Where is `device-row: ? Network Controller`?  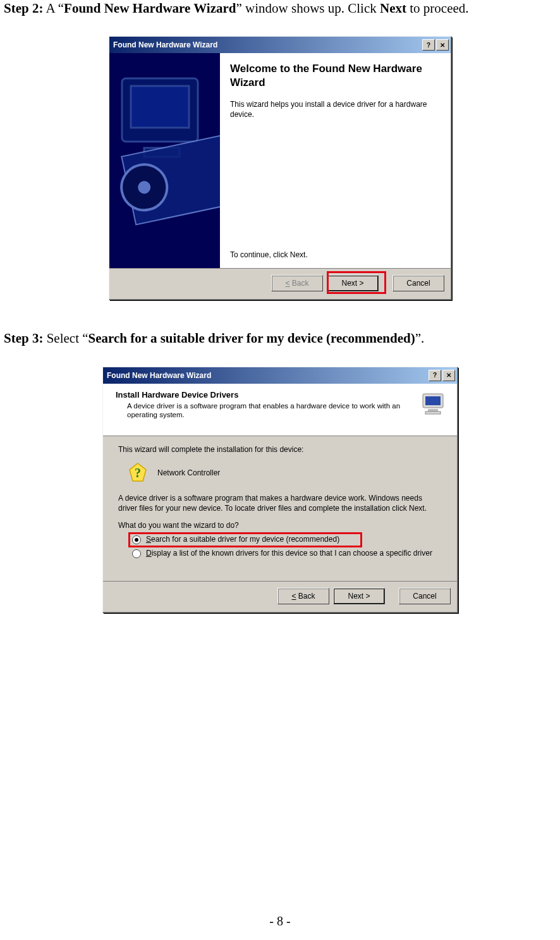
device-row: ? Network Controller is located at coordinates (284, 473).